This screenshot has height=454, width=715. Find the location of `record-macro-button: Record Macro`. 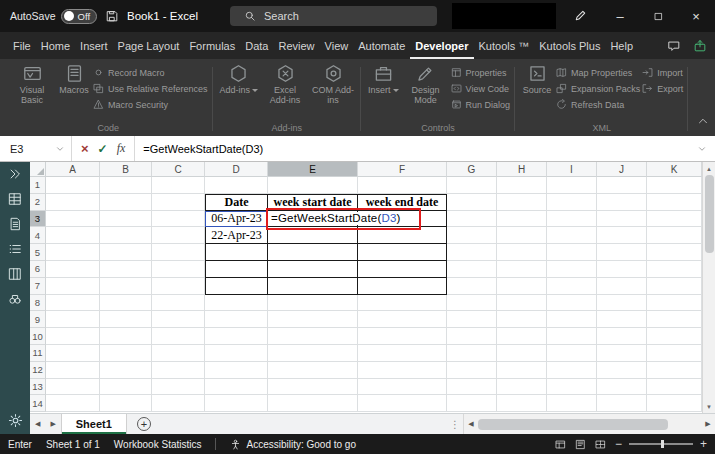

record-macro-button: Record Macro is located at coordinates (150, 72).